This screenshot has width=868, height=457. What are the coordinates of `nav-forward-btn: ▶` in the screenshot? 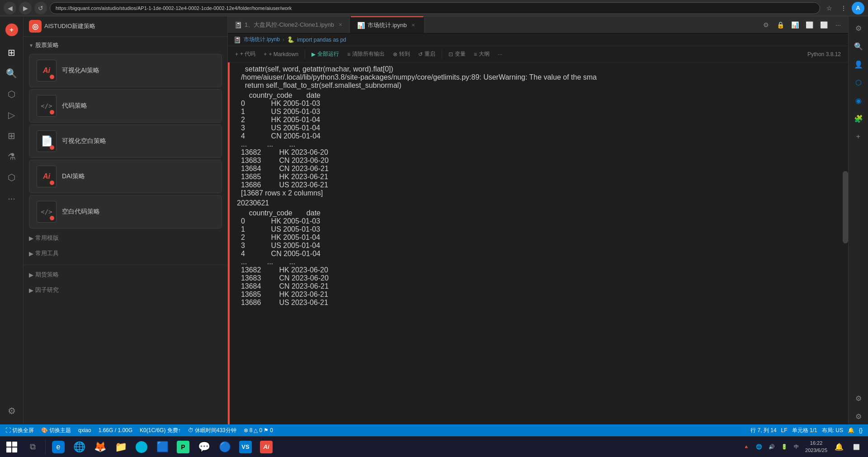 It's located at (25, 8).